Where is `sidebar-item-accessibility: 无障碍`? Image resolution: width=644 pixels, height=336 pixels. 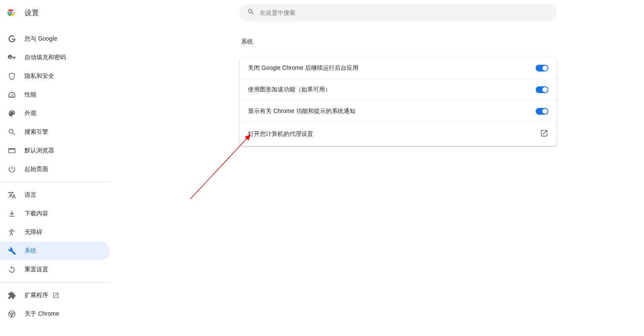 sidebar-item-accessibility: 无障碍 is located at coordinates (55, 232).